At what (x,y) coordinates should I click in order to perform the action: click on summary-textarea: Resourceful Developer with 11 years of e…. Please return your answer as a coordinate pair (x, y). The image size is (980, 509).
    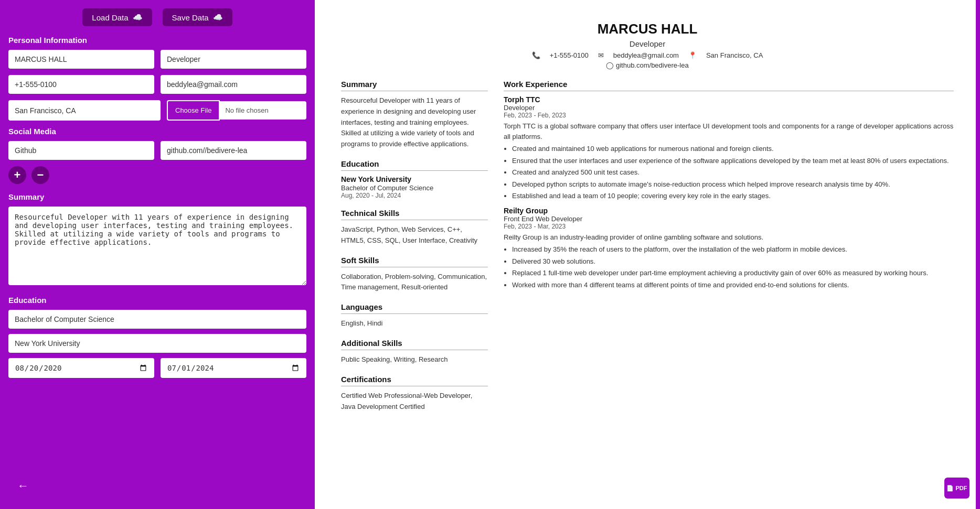
    Looking at the image, I should click on (157, 246).